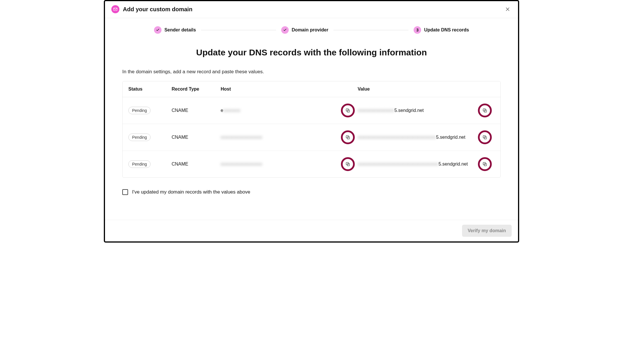 This screenshot has height=364, width=623. Describe the element at coordinates (508, 9) in the screenshot. I see `close-button` at that location.